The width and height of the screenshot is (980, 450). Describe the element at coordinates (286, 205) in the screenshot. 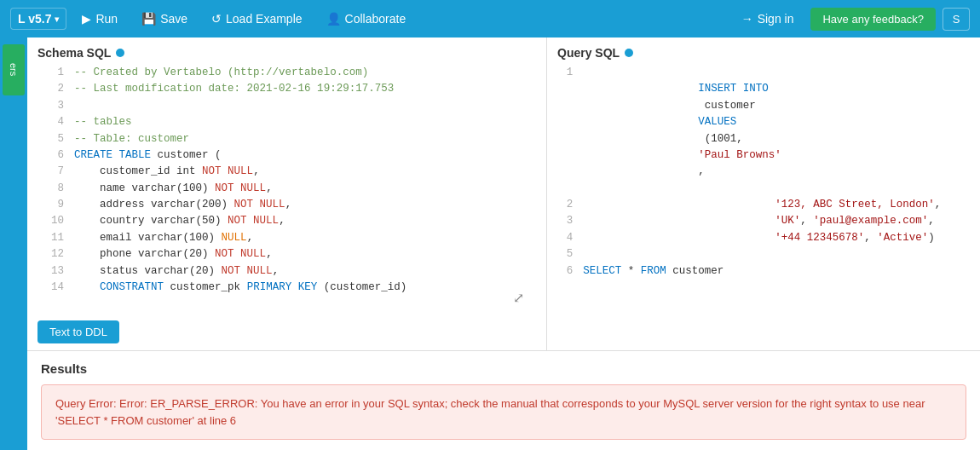

I see `table-row: 9 address varchar(200) NOT NULL,` at that location.